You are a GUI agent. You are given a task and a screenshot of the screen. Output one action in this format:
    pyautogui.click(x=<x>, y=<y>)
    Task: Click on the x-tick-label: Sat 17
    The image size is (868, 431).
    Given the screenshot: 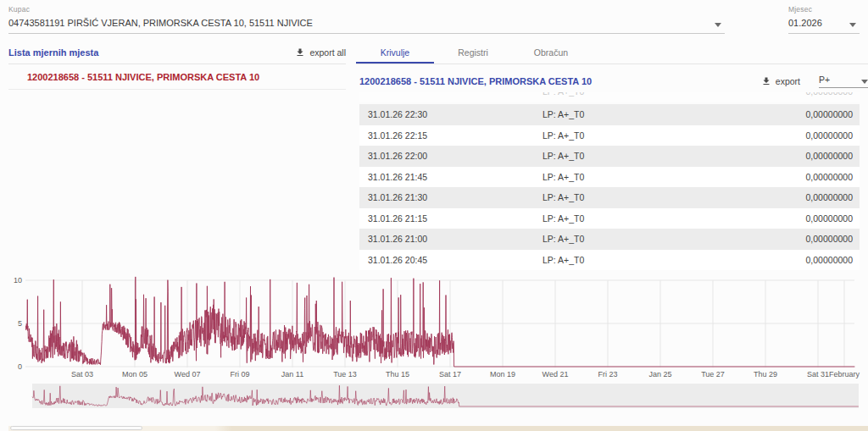 What is the action you would take?
    pyautogui.click(x=450, y=374)
    